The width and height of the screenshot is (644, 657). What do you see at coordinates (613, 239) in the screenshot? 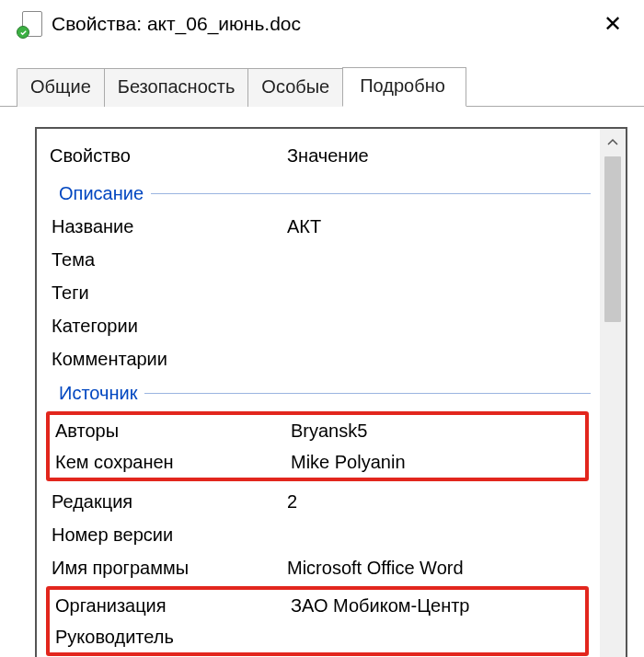
I see `scroll-thumb` at bounding box center [613, 239].